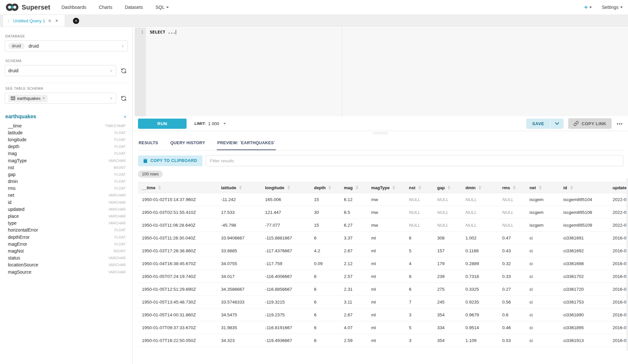  I want to click on table-row: 1950-01-03T02:51:55.410Z17.533121.447306…, so click(383, 212).